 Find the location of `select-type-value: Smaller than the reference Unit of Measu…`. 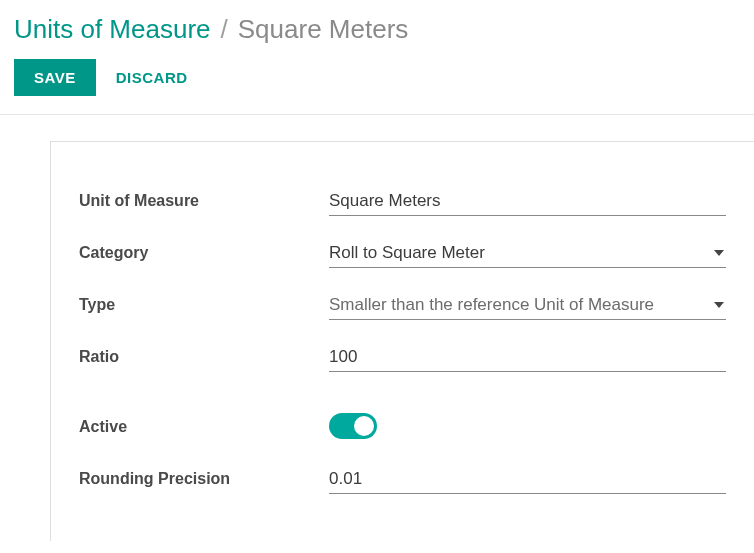

select-type-value: Smaller than the reference Unit of Measu… is located at coordinates (528, 306).